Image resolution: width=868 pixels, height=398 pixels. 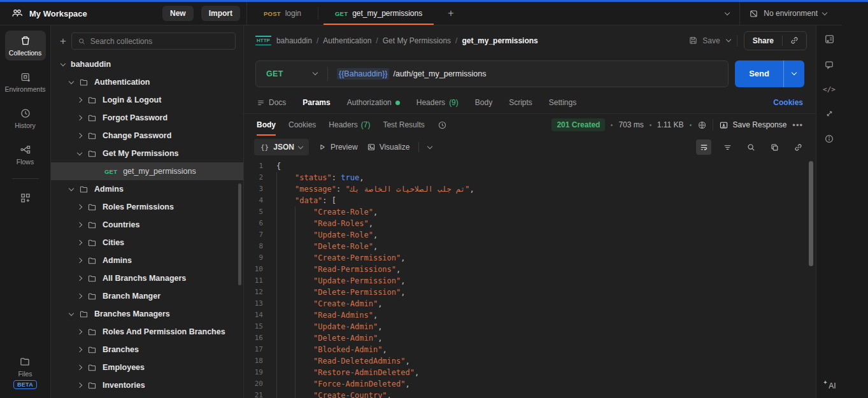 What do you see at coordinates (671, 125) in the screenshot?
I see `response-size: 1.11 KB` at bounding box center [671, 125].